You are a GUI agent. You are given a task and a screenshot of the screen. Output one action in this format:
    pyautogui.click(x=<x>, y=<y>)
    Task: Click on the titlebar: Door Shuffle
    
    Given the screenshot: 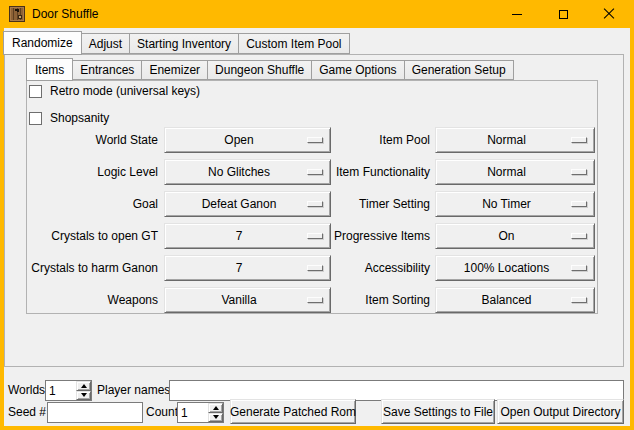 What is the action you would take?
    pyautogui.click(x=317, y=14)
    